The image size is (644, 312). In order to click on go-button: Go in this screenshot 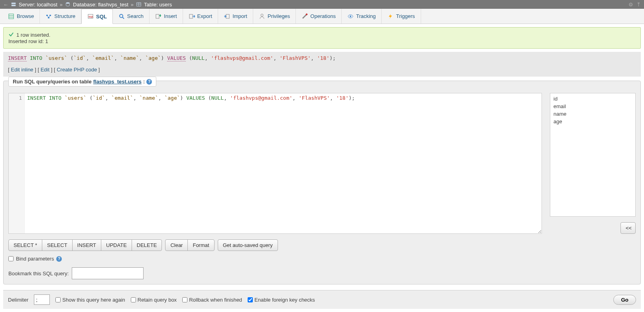, I will do `click(624, 300)`.